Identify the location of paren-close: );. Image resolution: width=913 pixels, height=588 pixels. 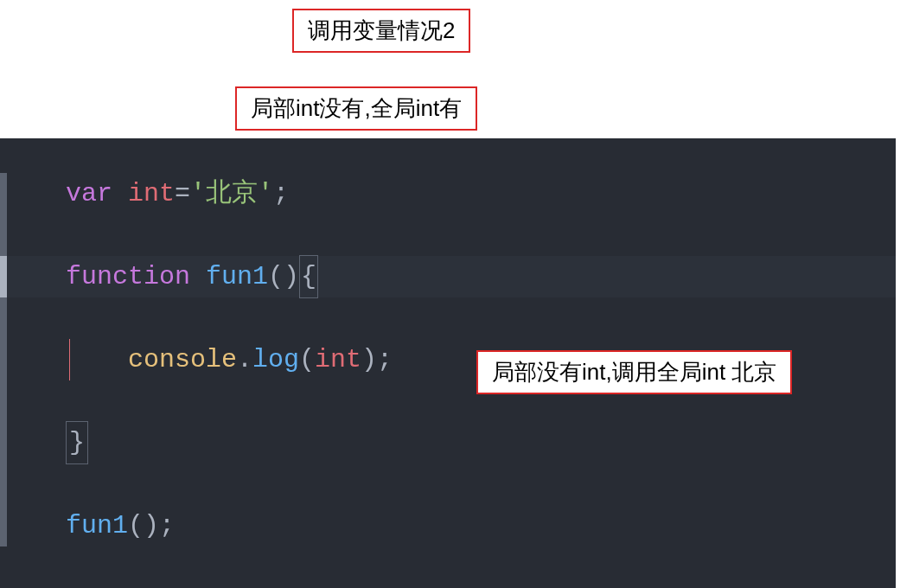
(377, 360).